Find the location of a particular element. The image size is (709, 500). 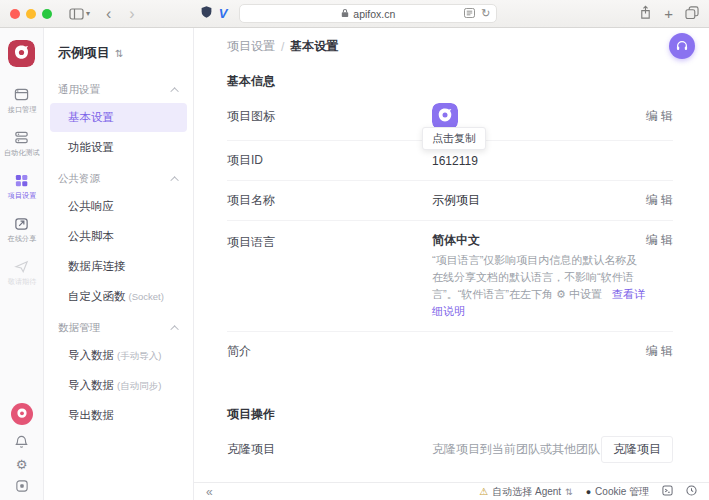

edit-project-language-button: 编 辑 is located at coordinates (660, 240).